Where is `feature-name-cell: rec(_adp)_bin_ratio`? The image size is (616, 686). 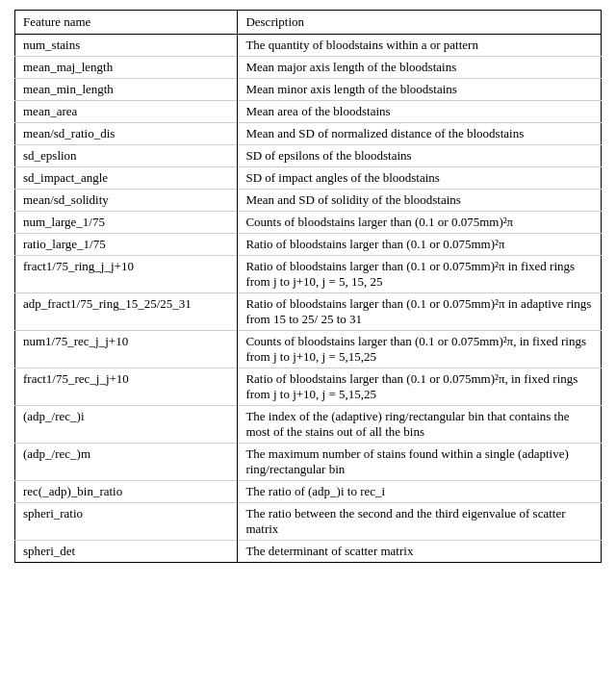 feature-name-cell: rec(_adp)_bin_ratio is located at coordinates (127, 493).